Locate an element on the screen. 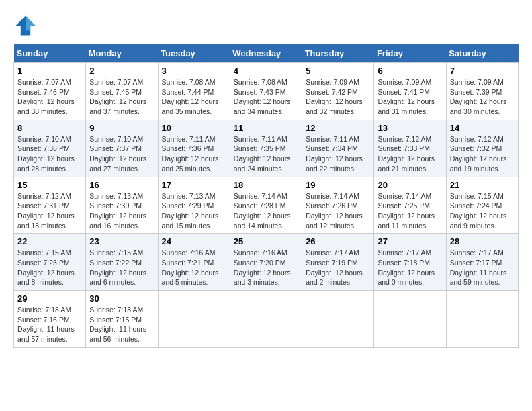 The width and height of the screenshot is (532, 411). day-number: 11 is located at coordinates (266, 128).